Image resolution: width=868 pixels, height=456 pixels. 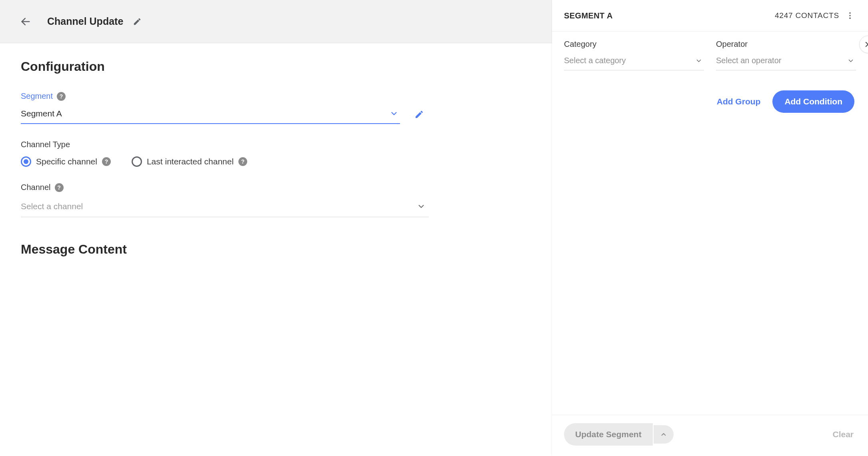 I want to click on radio-last-interacted: Last interacted channel ?, so click(x=190, y=162).